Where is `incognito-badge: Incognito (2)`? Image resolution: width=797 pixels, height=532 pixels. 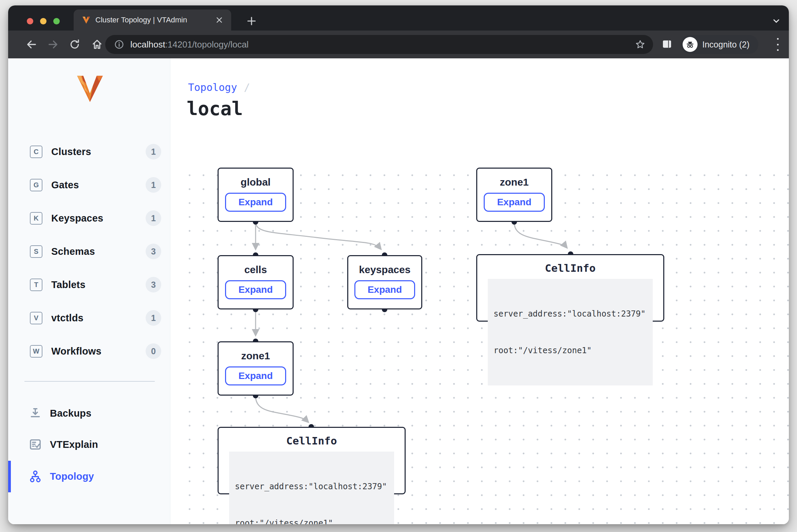 incognito-badge: Incognito (2) is located at coordinates (720, 44).